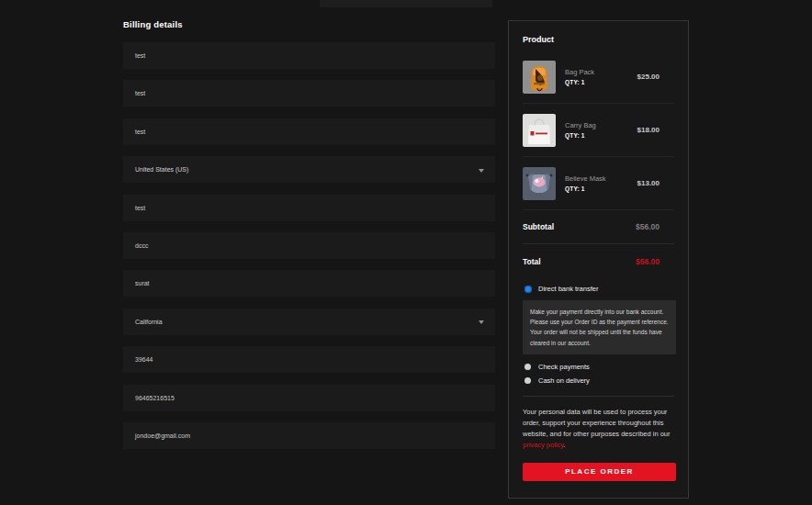 This screenshot has height=505, width=812. What do you see at coordinates (309, 55) in the screenshot?
I see `billing-first-name-input: test` at bounding box center [309, 55].